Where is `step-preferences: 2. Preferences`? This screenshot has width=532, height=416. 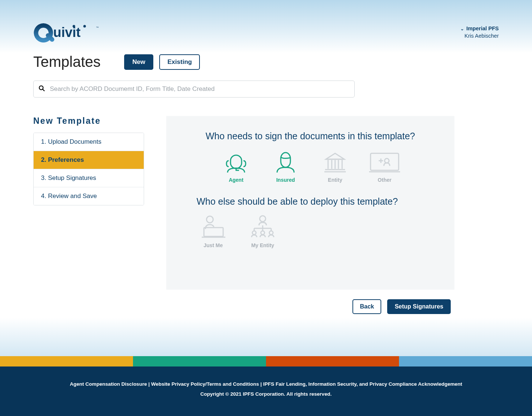
step-preferences: 2. Preferences is located at coordinates (89, 160).